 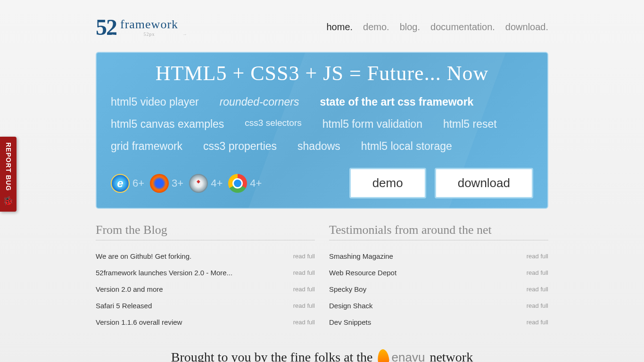 I want to click on download-button: download, so click(x=484, y=183).